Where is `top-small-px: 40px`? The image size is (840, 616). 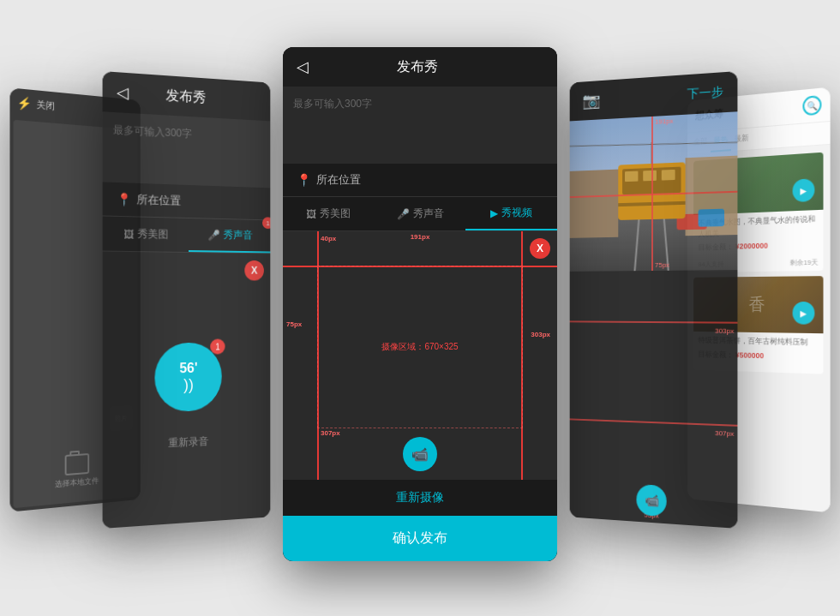
top-small-px: 40px is located at coordinates (328, 238).